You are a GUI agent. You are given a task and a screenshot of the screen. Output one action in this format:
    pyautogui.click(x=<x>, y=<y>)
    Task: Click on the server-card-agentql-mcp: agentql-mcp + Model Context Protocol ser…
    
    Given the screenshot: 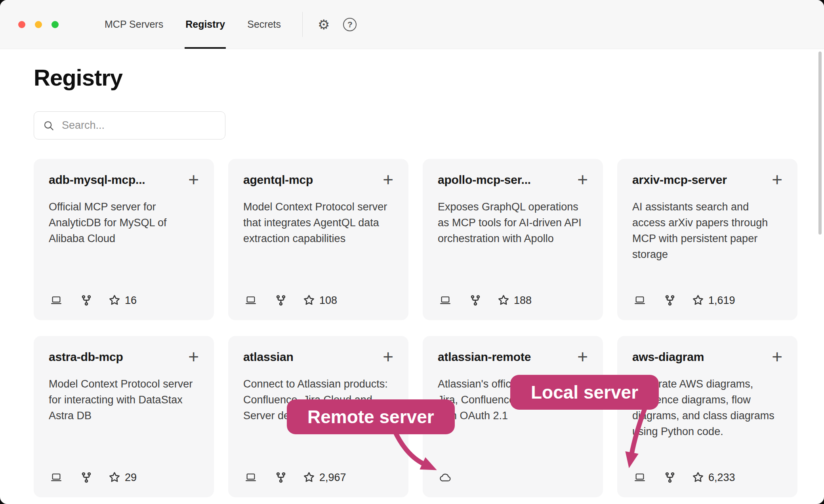 What is the action you would take?
    pyautogui.click(x=319, y=239)
    